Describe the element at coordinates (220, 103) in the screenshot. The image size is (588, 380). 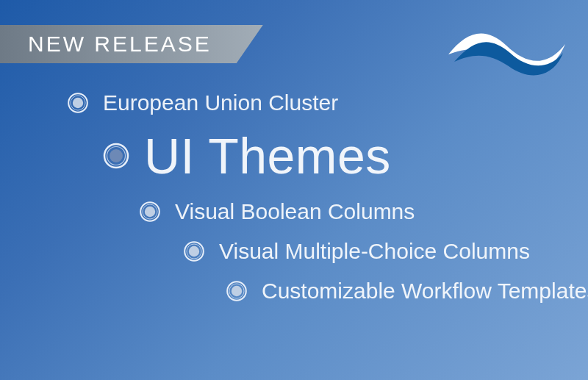
I see `feature-label: European Union Cluster` at that location.